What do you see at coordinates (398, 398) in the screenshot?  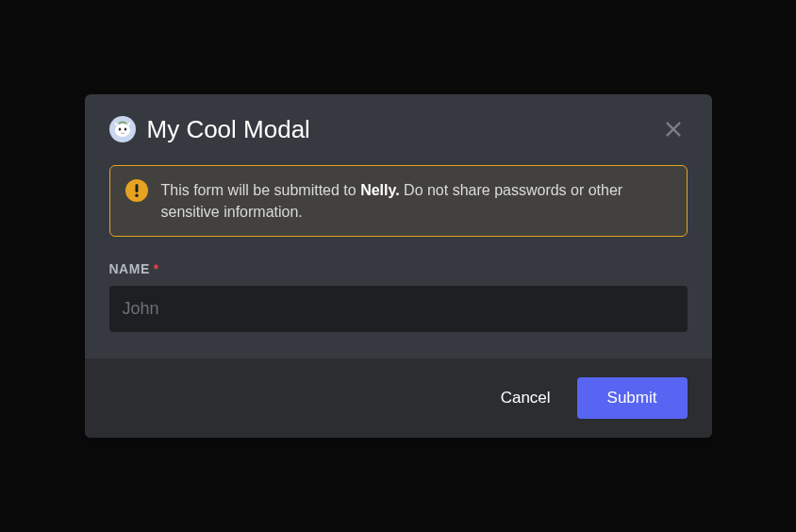 I see `modal-footer: Cancel Submit` at bounding box center [398, 398].